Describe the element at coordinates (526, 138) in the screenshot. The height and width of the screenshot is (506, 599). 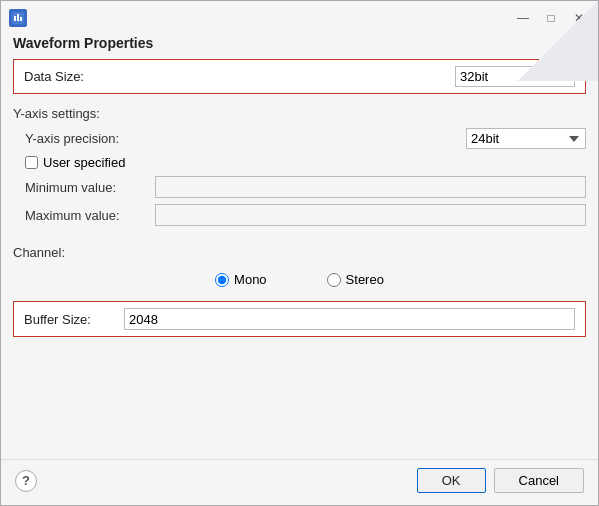
I see `y-axis-precision-dropdown: 8bit 16bit 24bit 32bit` at that location.